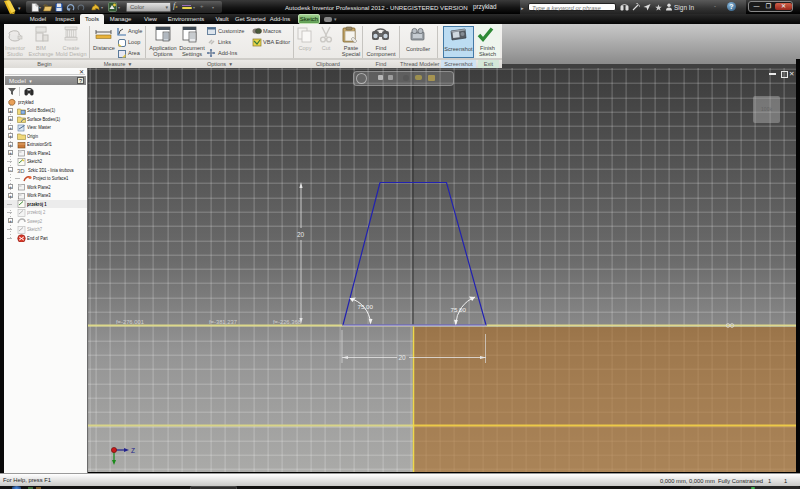 The image size is (800, 489). What do you see at coordinates (223, 322) in the screenshot?
I see `svg-text: f=-381,237` at bounding box center [223, 322].